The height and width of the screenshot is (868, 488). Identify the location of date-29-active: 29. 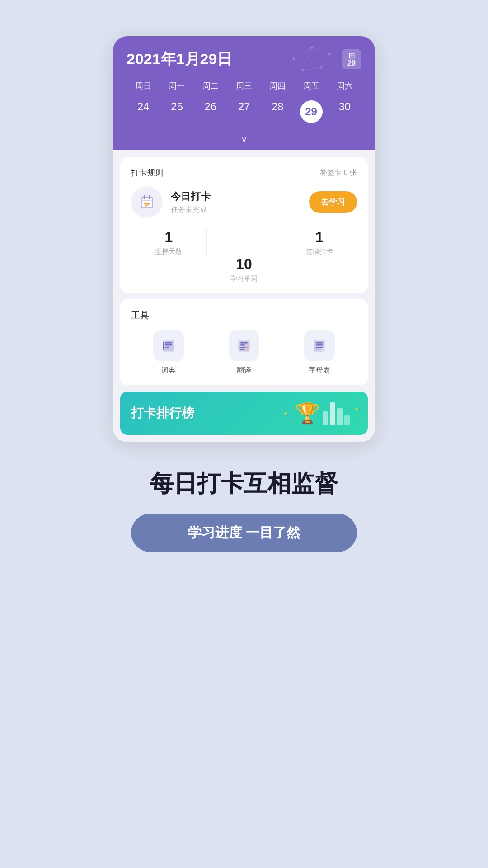
(311, 112).